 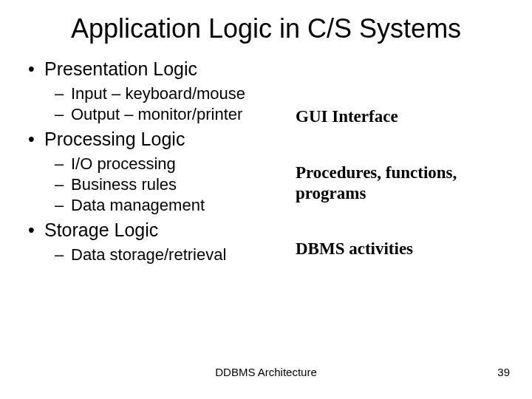 What do you see at coordinates (175, 255) in the screenshot?
I see `list-item: – Data storage/retrieval` at bounding box center [175, 255].